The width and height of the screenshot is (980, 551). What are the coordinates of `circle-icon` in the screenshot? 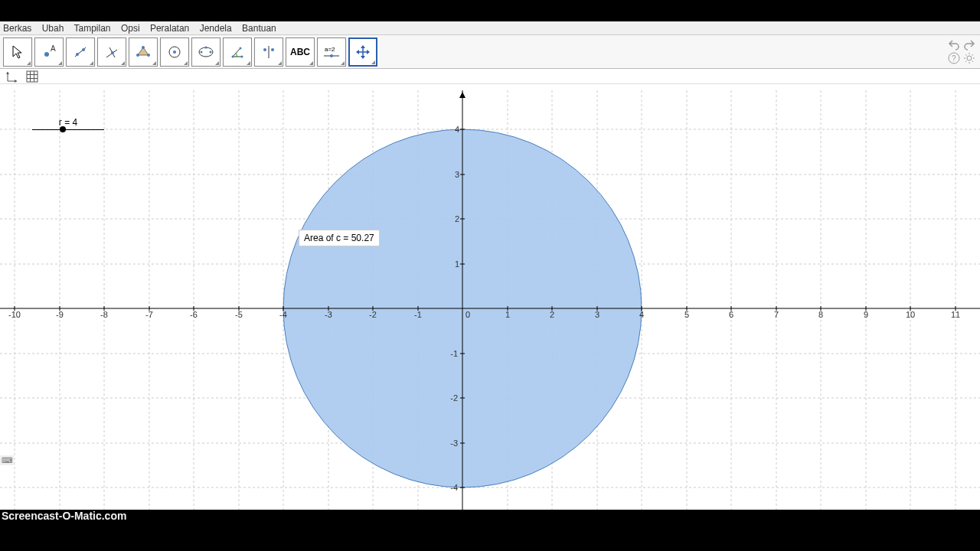 It's located at (175, 52).